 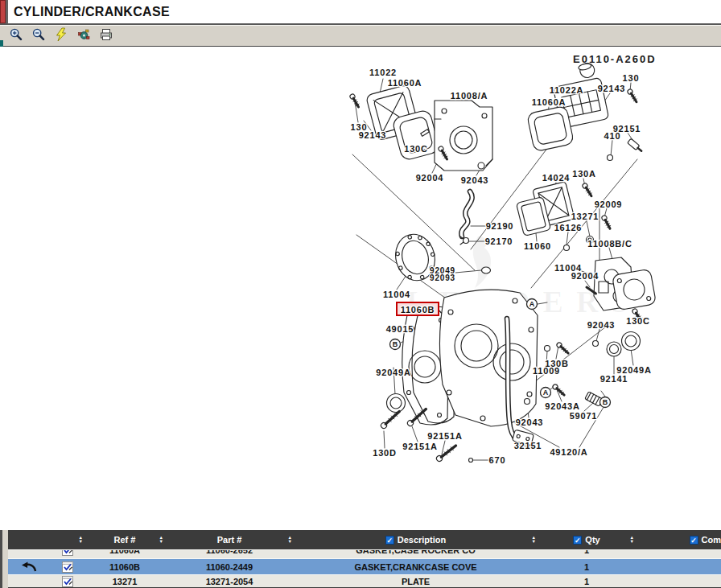 I want to click on title-accent-bar, so click(x=4, y=11).